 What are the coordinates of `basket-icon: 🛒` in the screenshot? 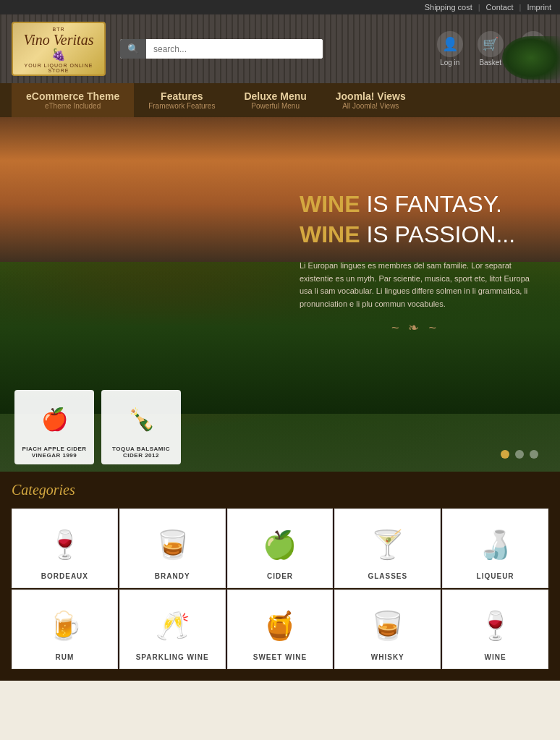 It's located at (491, 44).